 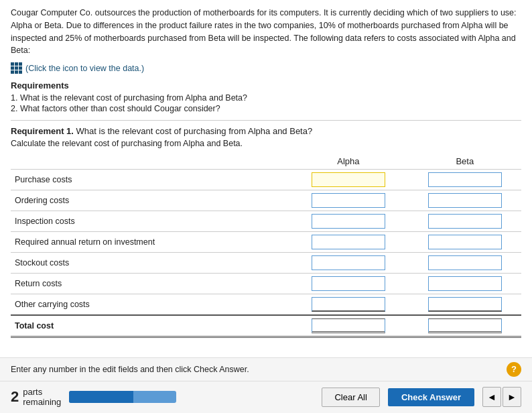 What do you see at coordinates (431, 397) in the screenshot?
I see `check-answer-button: Check Answer` at bounding box center [431, 397].